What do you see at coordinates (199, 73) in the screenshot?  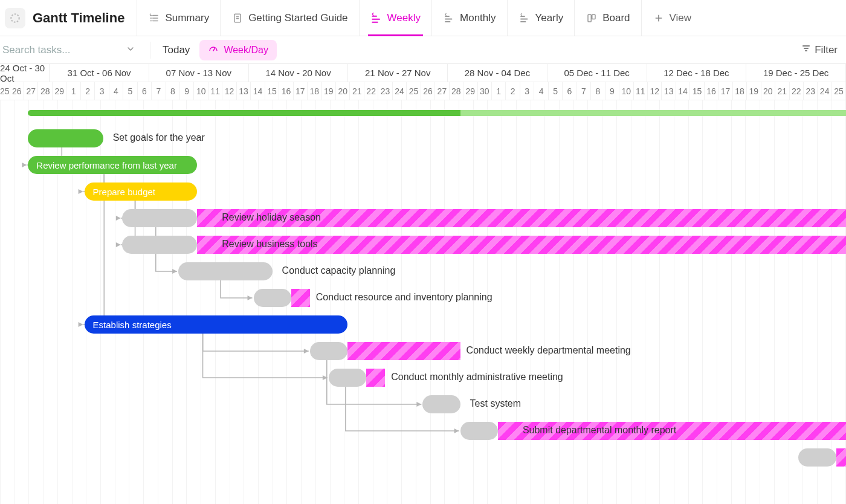 I see `week-header-cell: 07 Nov - 13 Nov` at bounding box center [199, 73].